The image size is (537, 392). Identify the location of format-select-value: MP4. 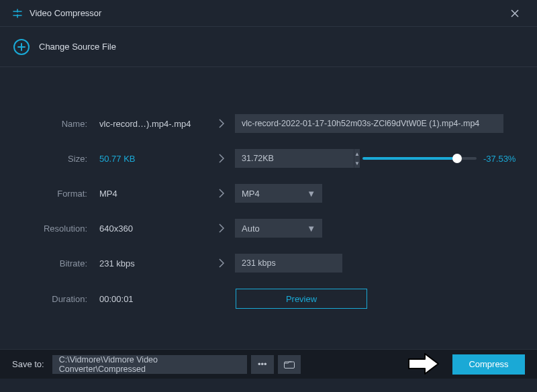
(251, 193).